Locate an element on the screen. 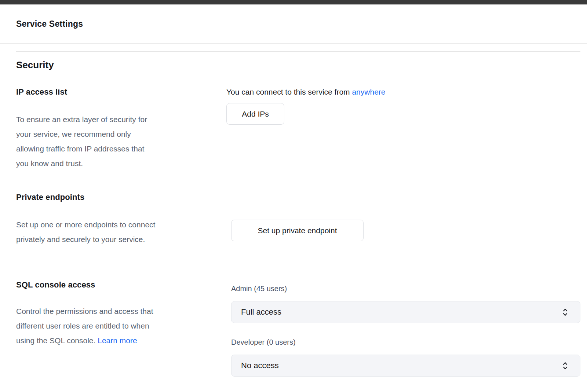 The image size is (587, 392). private-endpoints-description: Set up one or more endpoints to connect … is located at coordinates (110, 232).